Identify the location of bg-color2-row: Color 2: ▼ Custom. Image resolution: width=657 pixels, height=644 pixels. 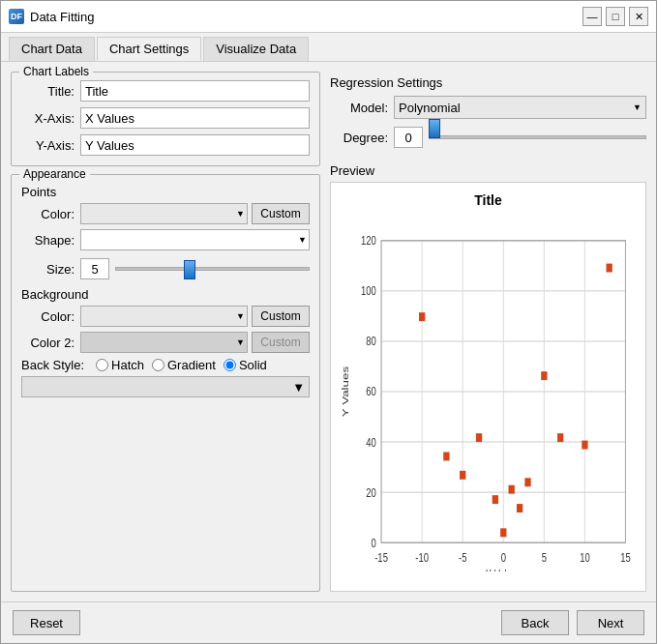
(165, 342).